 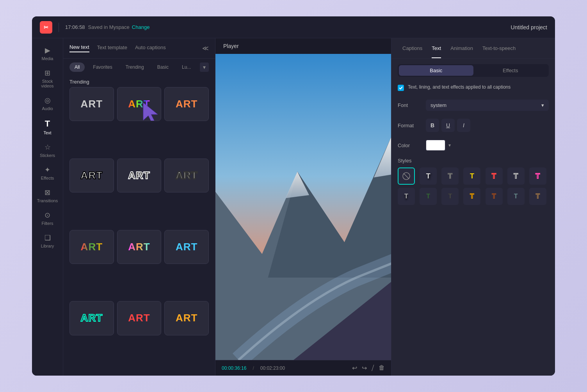 I want to click on sidebar-item-effects: ✦ Effects, so click(x=48, y=173).